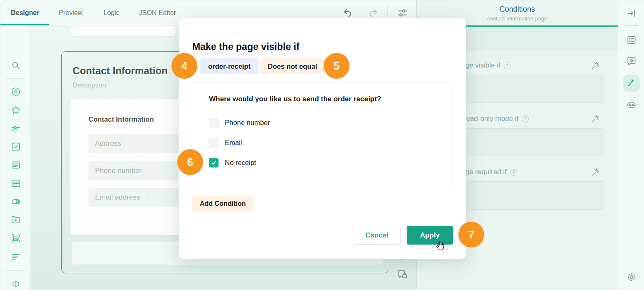  I want to click on panel-header-title: Conditions, so click(517, 9).